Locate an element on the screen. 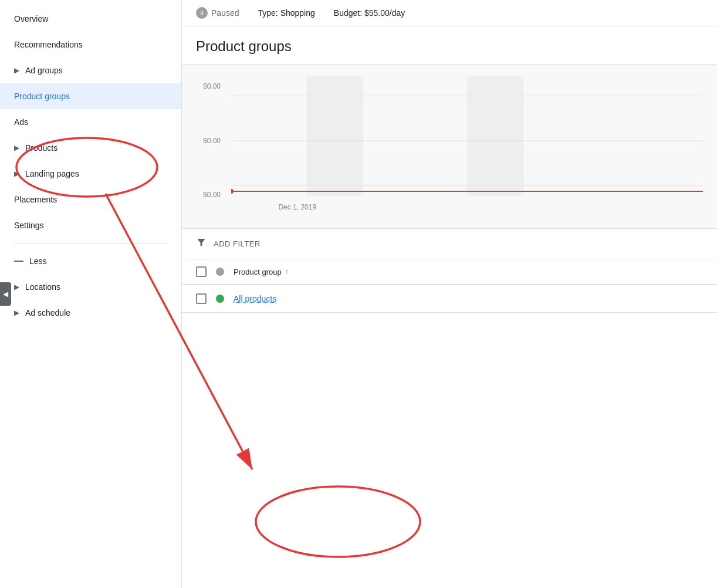 The height and width of the screenshot is (588, 717). type-value: Shopping is located at coordinates (298, 13).